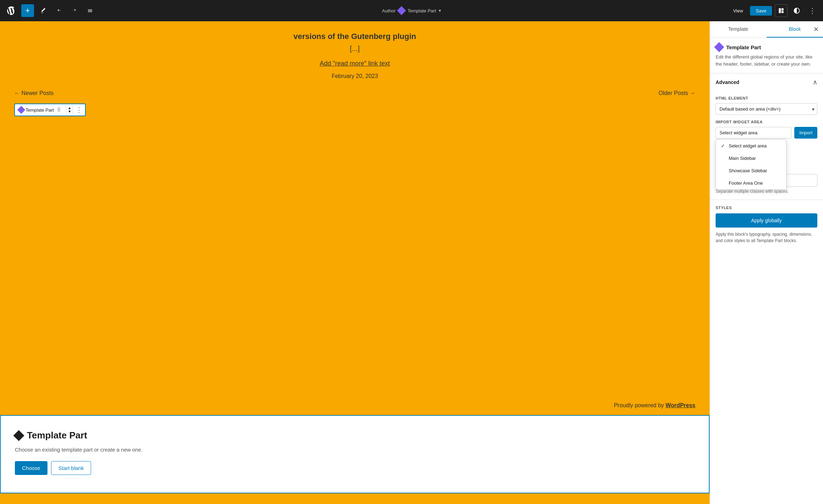 Image resolution: width=823 pixels, height=504 pixels. Describe the element at coordinates (724, 183) in the screenshot. I see `widget-option-check-empty3` at that location.